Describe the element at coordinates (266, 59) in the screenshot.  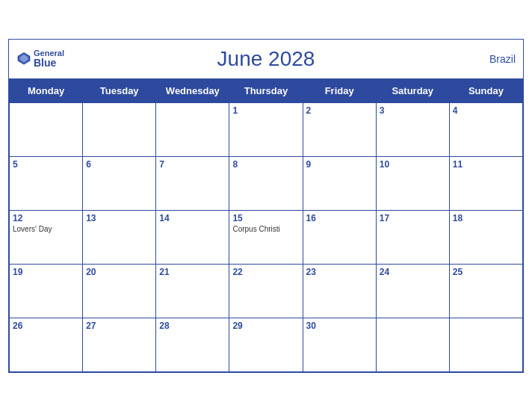
I see `calendar-header: General Blue June 2028 Brazil` at that location.